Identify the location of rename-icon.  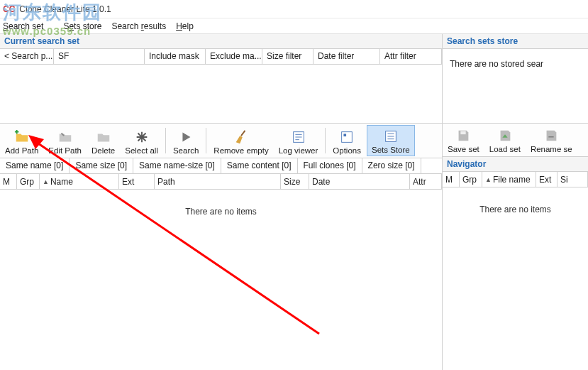
(551, 136).